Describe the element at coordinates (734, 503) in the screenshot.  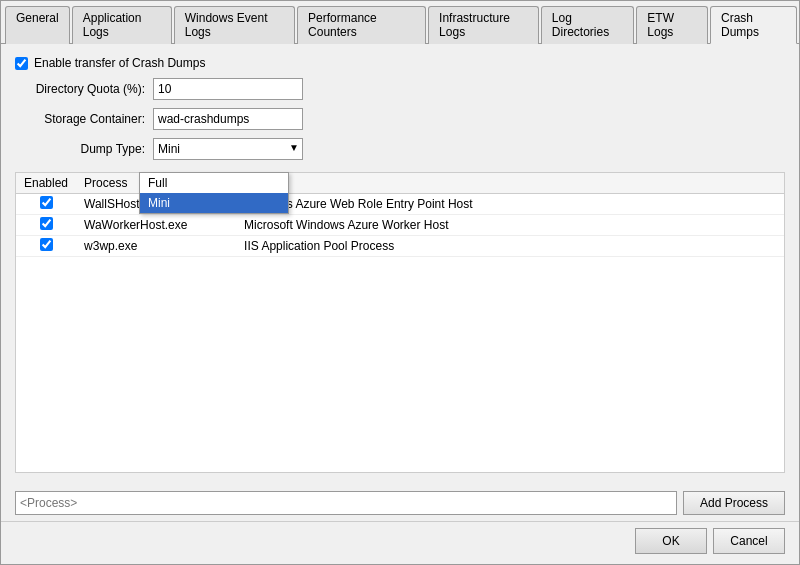
I see `add-process-button: Add Process` at that location.